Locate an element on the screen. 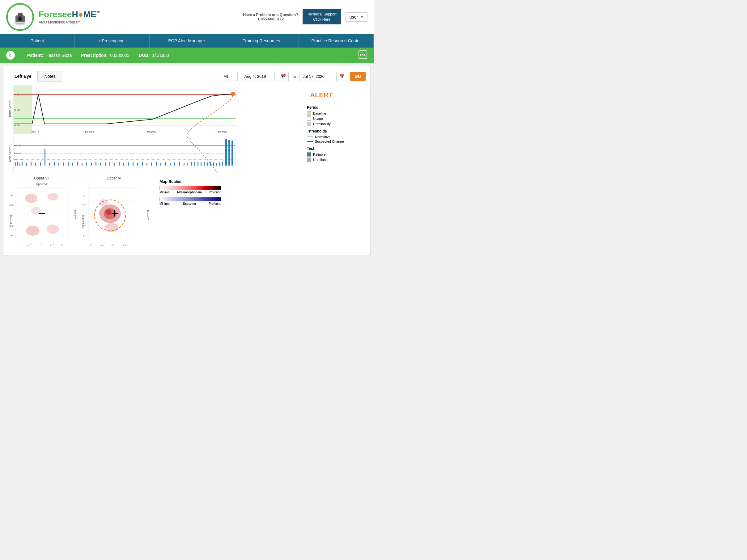 The image size is (747, 560). prescription-label: Prescription: is located at coordinates (94, 55).